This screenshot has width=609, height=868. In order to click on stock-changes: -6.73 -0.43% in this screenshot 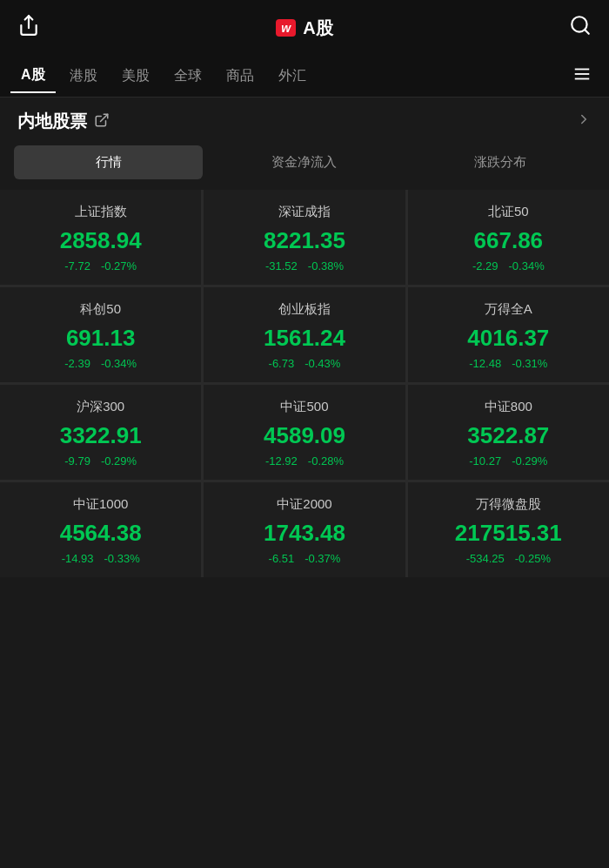, I will do `click(304, 364)`.